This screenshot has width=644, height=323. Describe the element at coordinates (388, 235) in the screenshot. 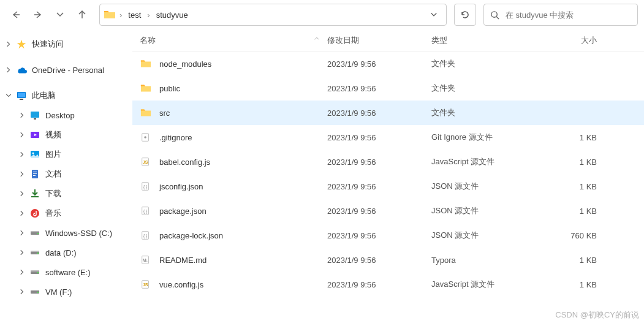

I see `file-row: package-lock.json2023/1/9 9:56JSON 源文件76…` at that location.